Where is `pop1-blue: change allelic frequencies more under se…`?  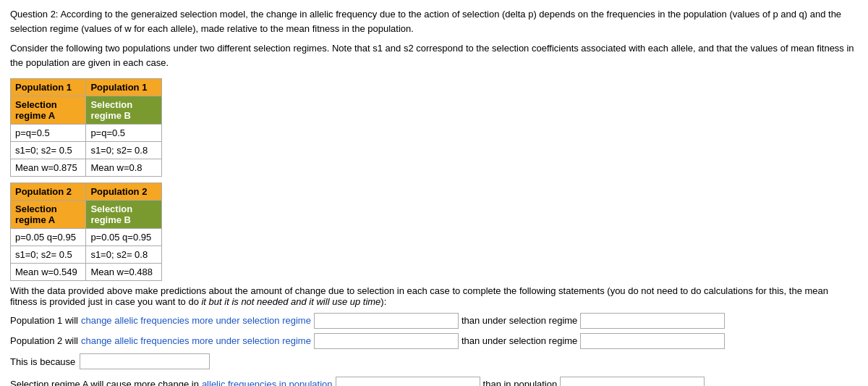
pop1-blue: change allelic frequencies more under se… is located at coordinates (196, 322).